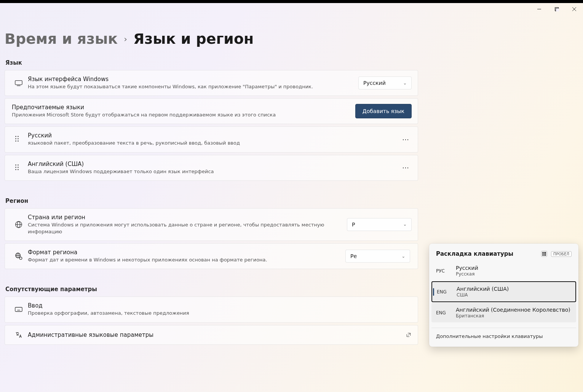 Image resolution: width=583 pixels, height=392 pixels. I want to click on open-external-icon, so click(409, 335).